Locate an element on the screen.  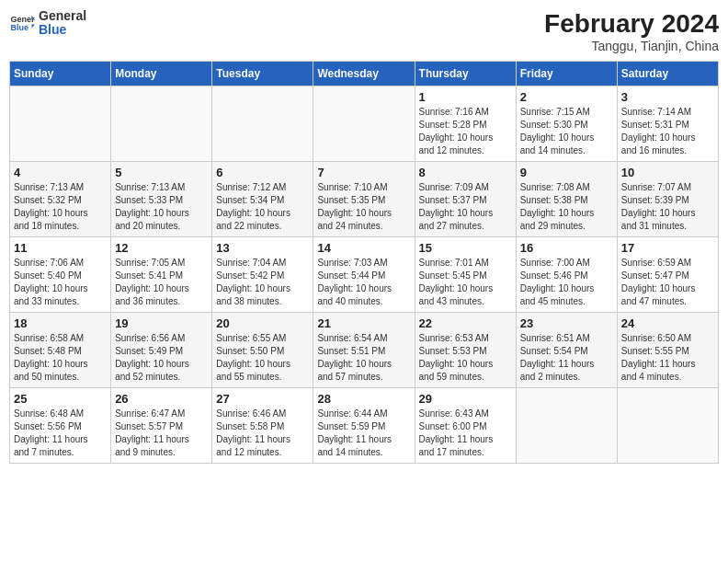
weekday-header-friday: Friday is located at coordinates (566, 74).